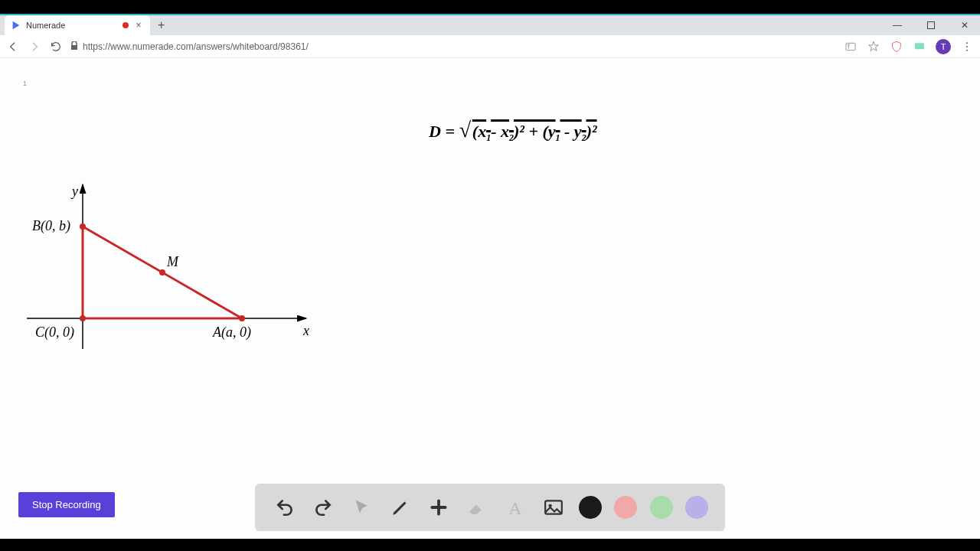 The height and width of the screenshot is (551, 980). Describe the element at coordinates (361, 507) in the screenshot. I see `pointer-tool` at that location.